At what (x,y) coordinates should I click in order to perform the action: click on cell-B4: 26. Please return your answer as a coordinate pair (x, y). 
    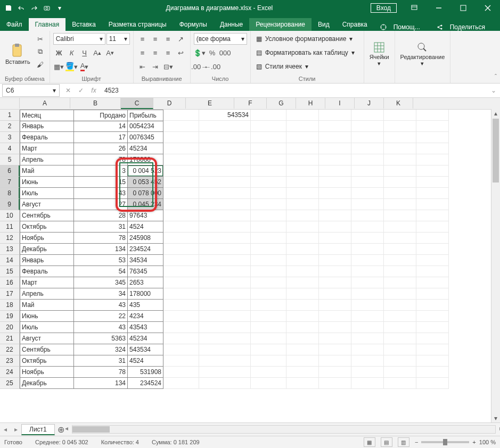
    Looking at the image, I should click on (101, 149).